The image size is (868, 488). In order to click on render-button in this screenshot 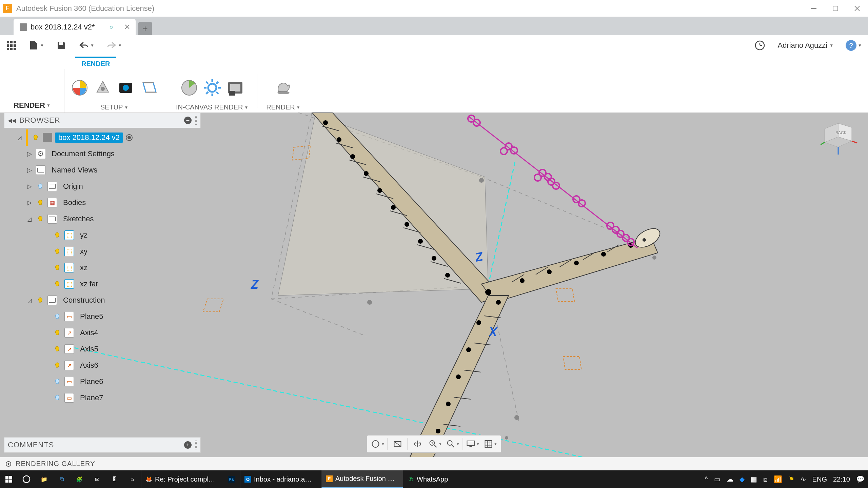, I will do `click(283, 88)`.